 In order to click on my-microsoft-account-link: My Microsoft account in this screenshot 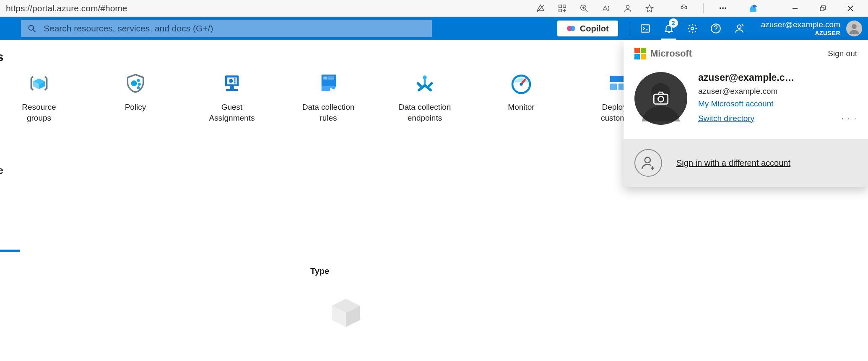, I will do `click(777, 104)`.